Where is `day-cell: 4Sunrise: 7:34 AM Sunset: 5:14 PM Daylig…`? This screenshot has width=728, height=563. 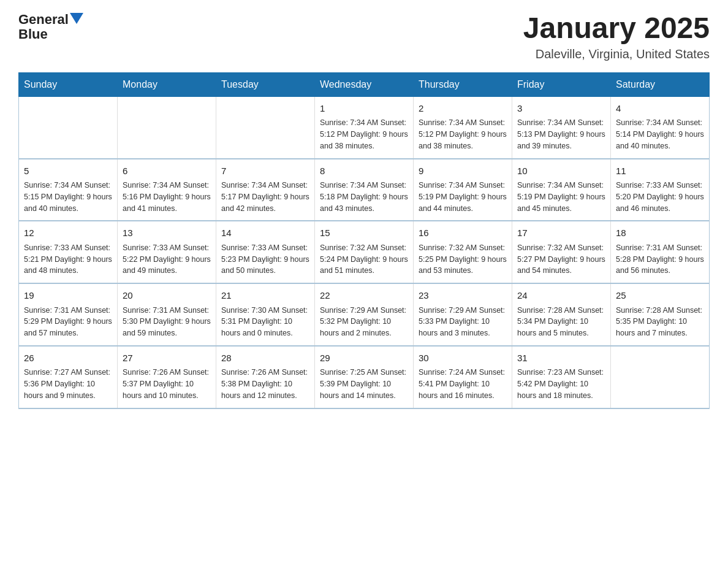
day-cell: 4Sunrise: 7:34 AM Sunset: 5:14 PM Daylig… is located at coordinates (661, 128).